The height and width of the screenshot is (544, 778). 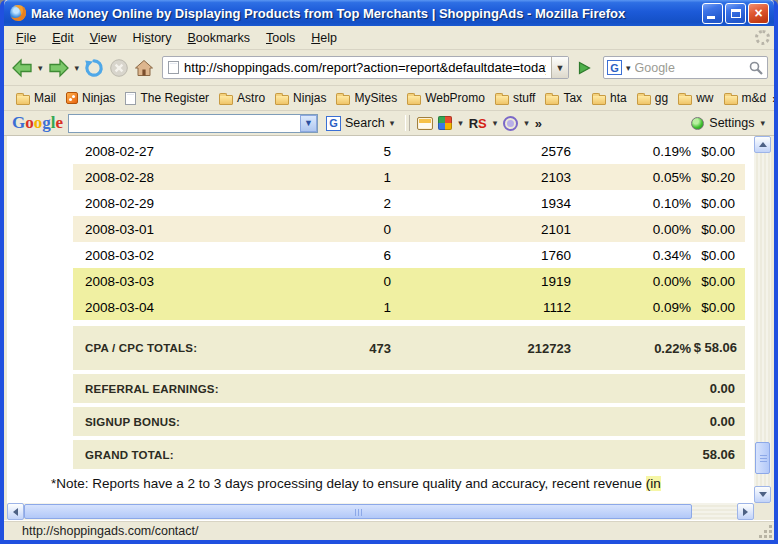 What do you see at coordinates (610, 98) in the screenshot?
I see `bookmark-item: hta` at bounding box center [610, 98].